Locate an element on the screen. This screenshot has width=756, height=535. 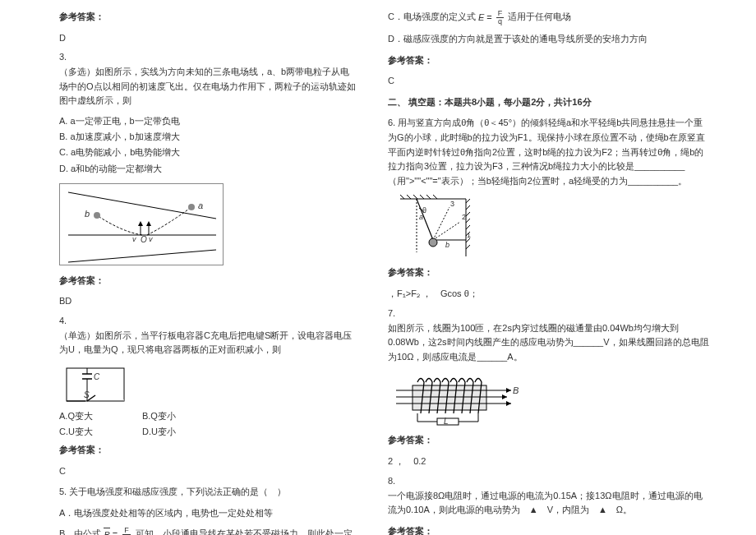
q4-optA: A.Q变大 is located at coordinates (76, 416).